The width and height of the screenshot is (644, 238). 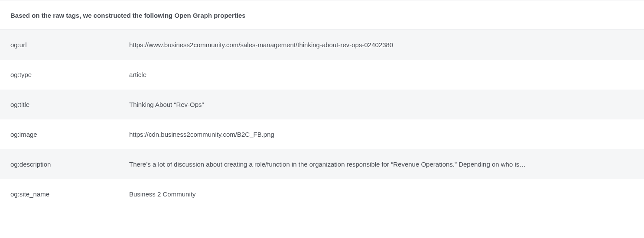 I want to click on table-row: og:image https://cdn.business2community.…, so click(x=322, y=134).